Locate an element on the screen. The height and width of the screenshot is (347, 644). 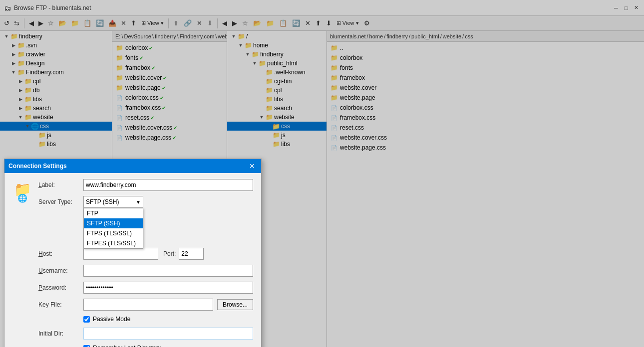
host-input is located at coordinates (121, 254).